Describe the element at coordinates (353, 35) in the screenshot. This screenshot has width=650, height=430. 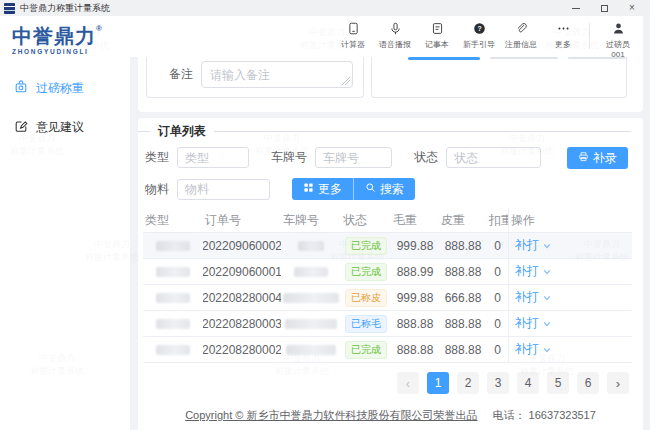
I see `calculator-tool: 计算器` at that location.